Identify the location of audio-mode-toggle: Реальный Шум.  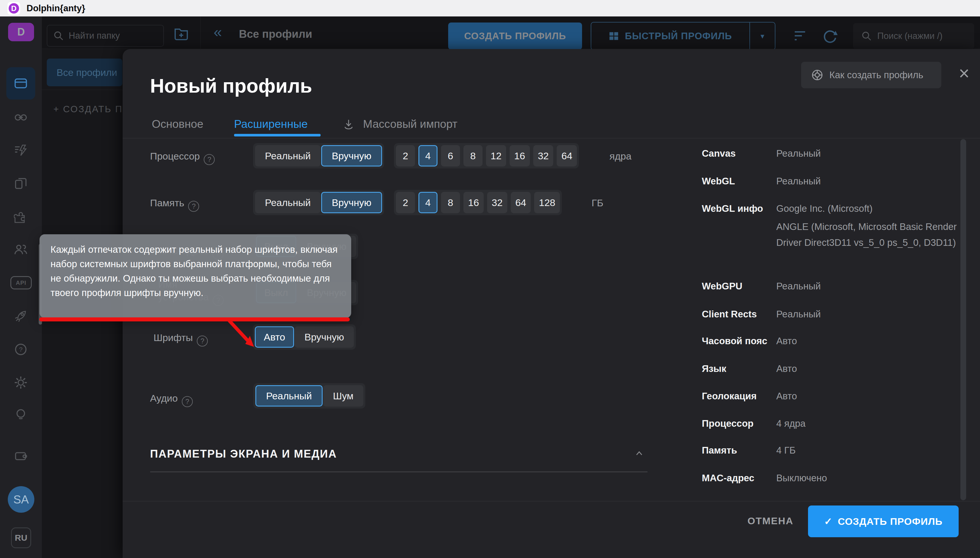
(309, 396).